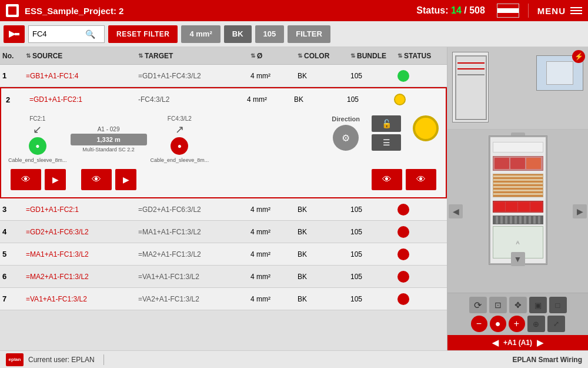  I want to click on arrow-right-icon, so click(14, 34).